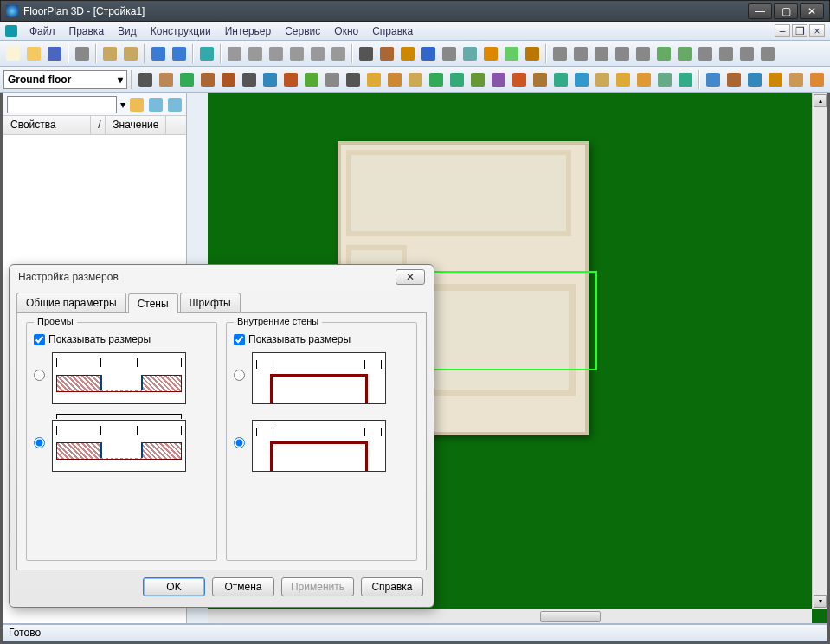 This screenshot has height=644, width=830. Describe the element at coordinates (392, 587) in the screenshot. I see `help-button: Справка` at that location.